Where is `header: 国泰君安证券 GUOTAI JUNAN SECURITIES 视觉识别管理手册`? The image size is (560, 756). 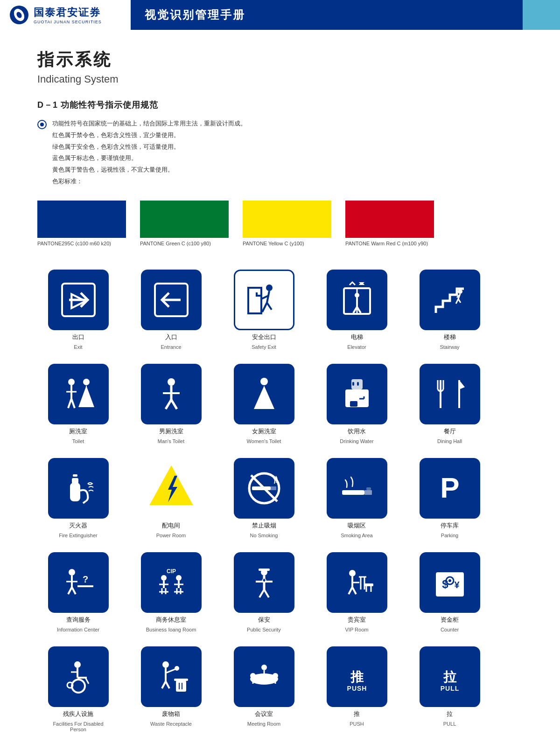 header: 国泰君安证券 GUOTAI JUNAN SECURITIES 视觉识别管理手册 is located at coordinates (280, 15).